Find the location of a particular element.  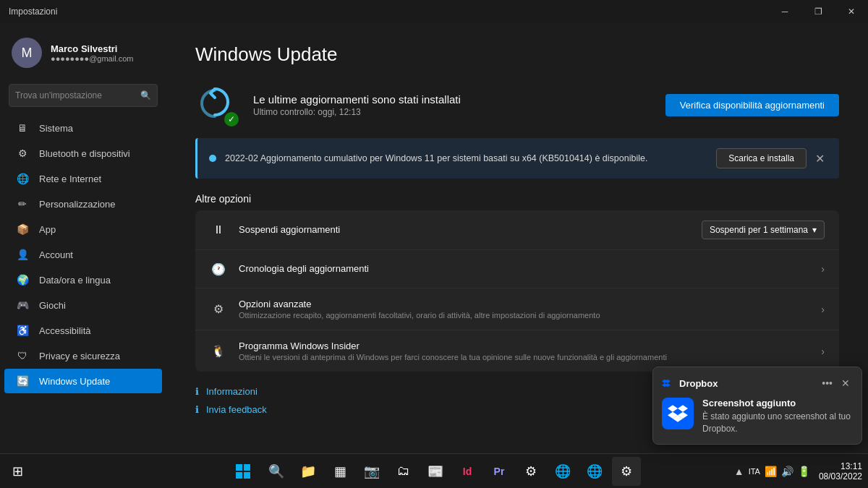

sidebar-item-windows_update: 🔄 Windows Update is located at coordinates (83, 381).